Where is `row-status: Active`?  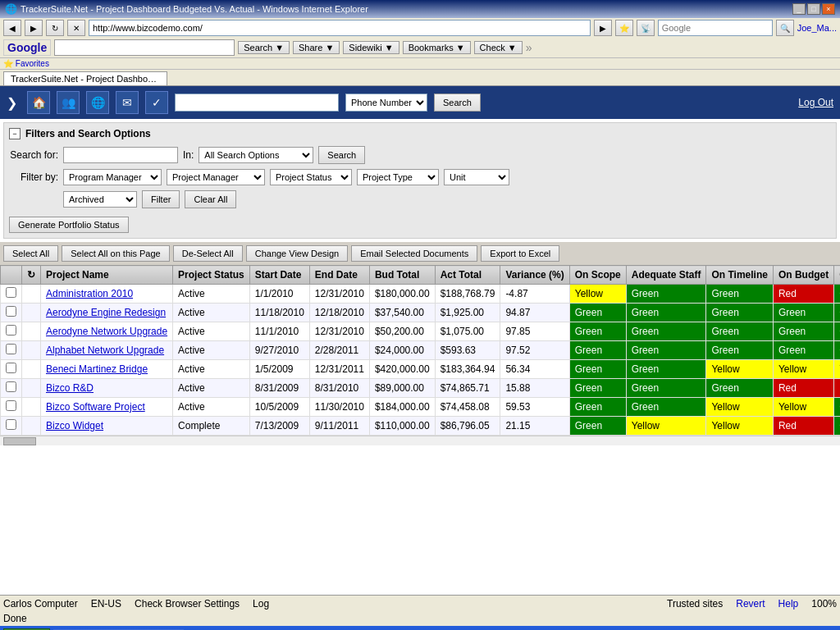 row-status: Active is located at coordinates (212, 351).